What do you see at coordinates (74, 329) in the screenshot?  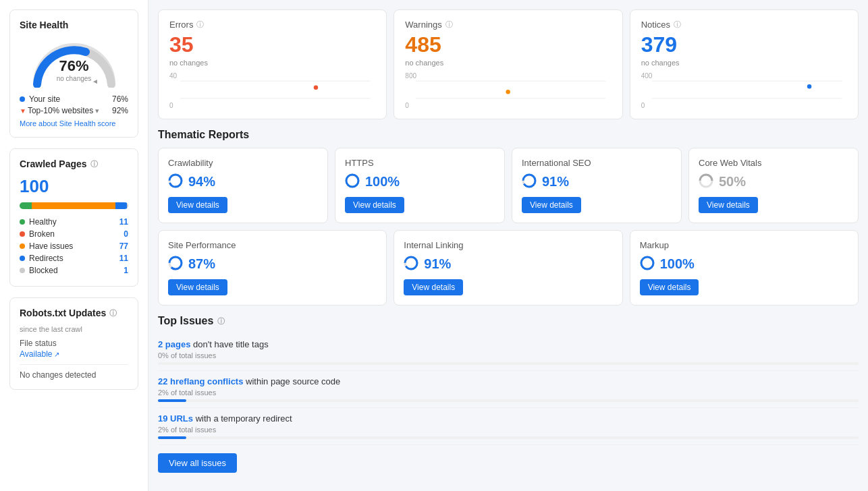 I see `robots-since: since the last crawl` at bounding box center [74, 329].